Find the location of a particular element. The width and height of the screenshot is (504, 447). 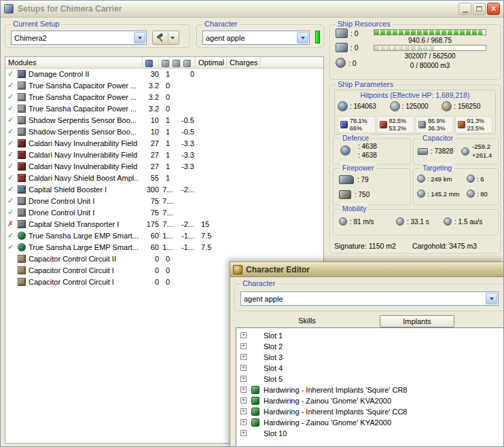

minimize-button is located at coordinates (465, 9).